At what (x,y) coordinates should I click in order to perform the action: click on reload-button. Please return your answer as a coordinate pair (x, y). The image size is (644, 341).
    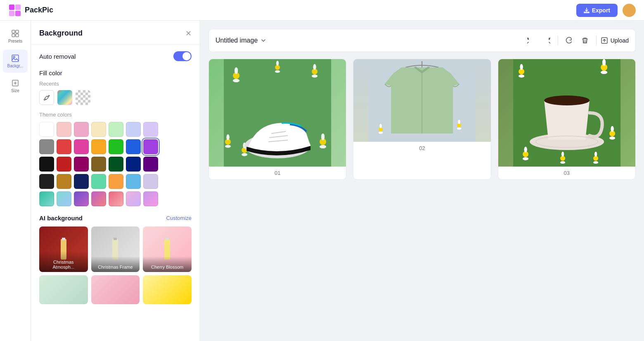
    Looking at the image, I should click on (569, 41).